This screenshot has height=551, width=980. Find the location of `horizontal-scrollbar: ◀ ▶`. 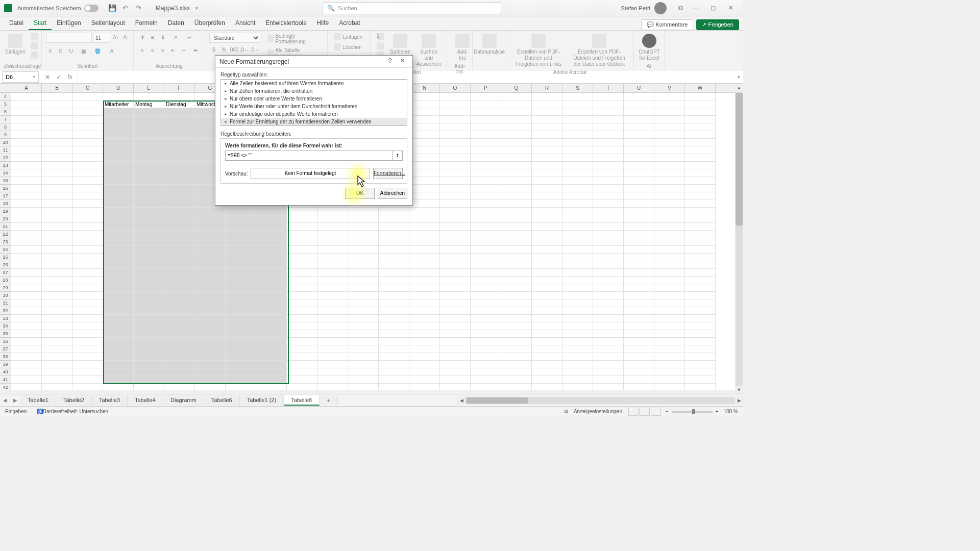

horizontal-scrollbar: ◀ ▶ is located at coordinates (600, 400).